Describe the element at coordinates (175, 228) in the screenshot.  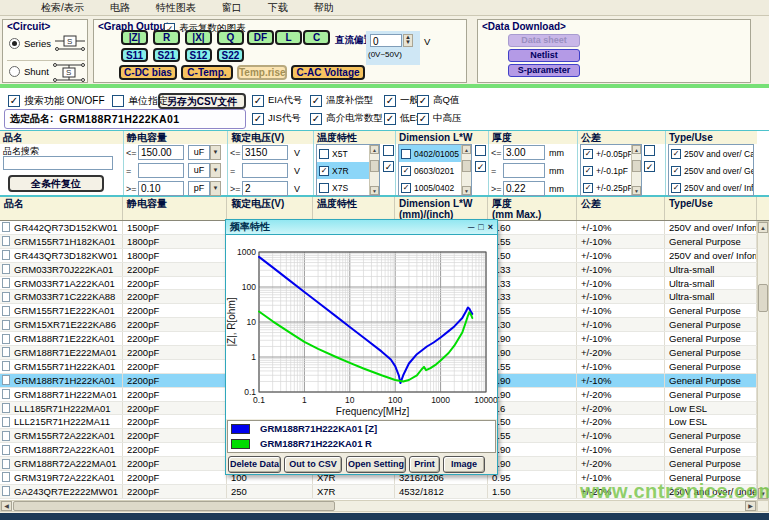
I see `cell-cap: 1500pF` at that location.